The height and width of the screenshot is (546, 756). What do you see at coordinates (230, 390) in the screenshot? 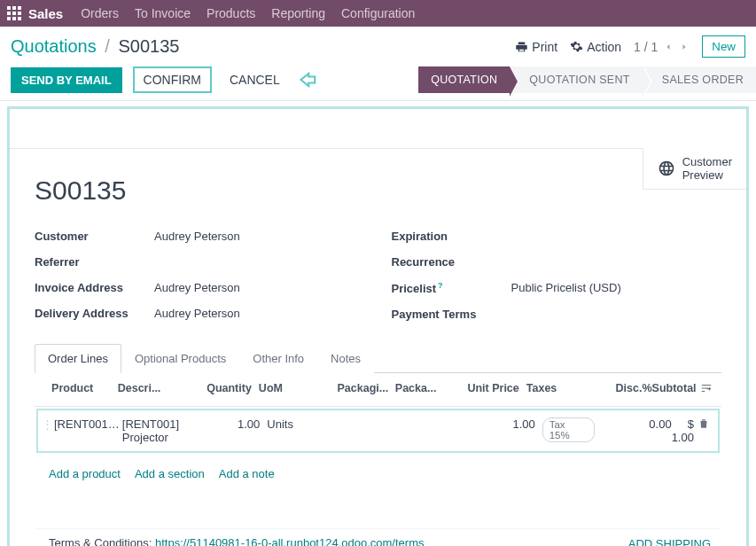
I see `col-quantity: Quantity` at bounding box center [230, 390].